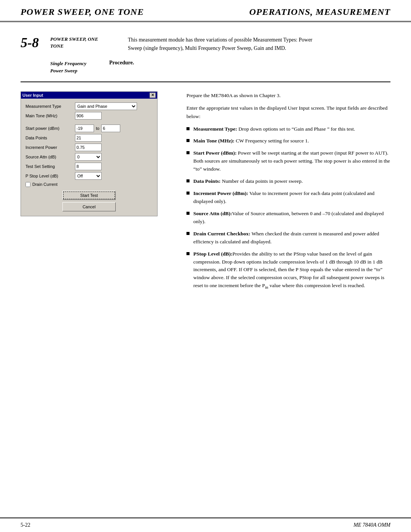 Image resolution: width=411 pixels, height=532 pixels. Describe the element at coordinates (288, 96) in the screenshot. I see `procedure-text-1: Prepare the ME7840A as shown in Chapter …` at that location.